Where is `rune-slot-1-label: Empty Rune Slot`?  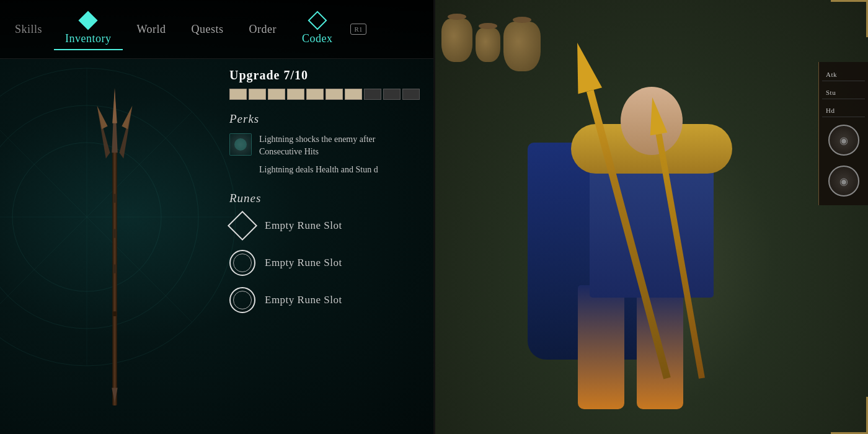 rune-slot-1-label: Empty Rune Slot is located at coordinates (304, 226).